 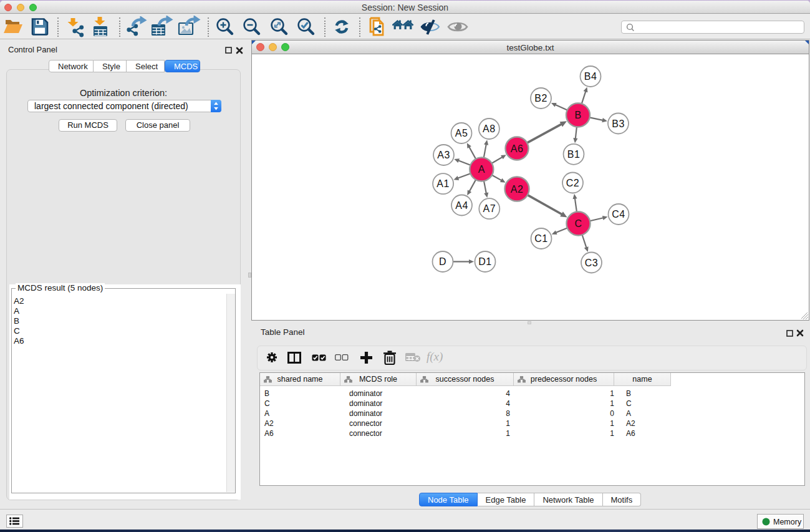 What do you see at coordinates (591, 263) in the screenshot?
I see `svg-text: C3` at bounding box center [591, 263].